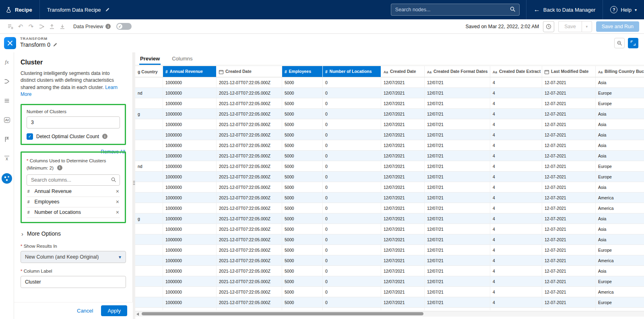 The height and width of the screenshot is (319, 644). Describe the element at coordinates (10, 27) in the screenshot. I see `add-node-icon` at that location.